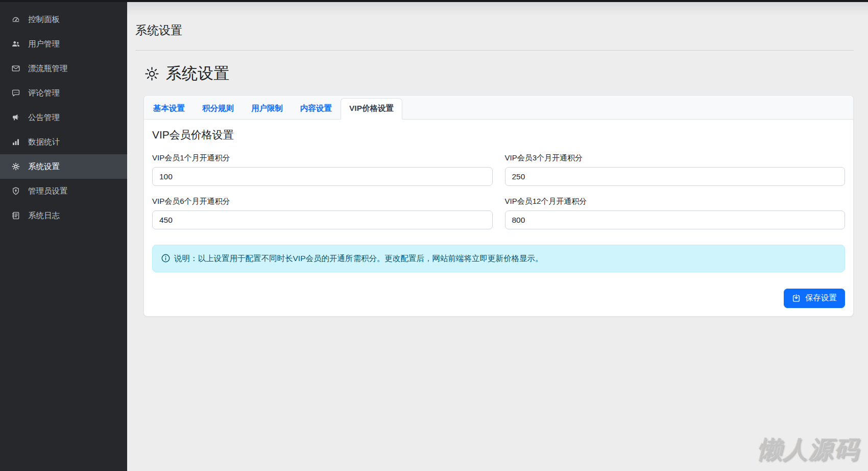 Image resolution: width=868 pixels, height=471 pixels. What do you see at coordinates (675, 170) in the screenshot?
I see `field-vip-3-month: VIP会员3个月开通积分` at bounding box center [675, 170].